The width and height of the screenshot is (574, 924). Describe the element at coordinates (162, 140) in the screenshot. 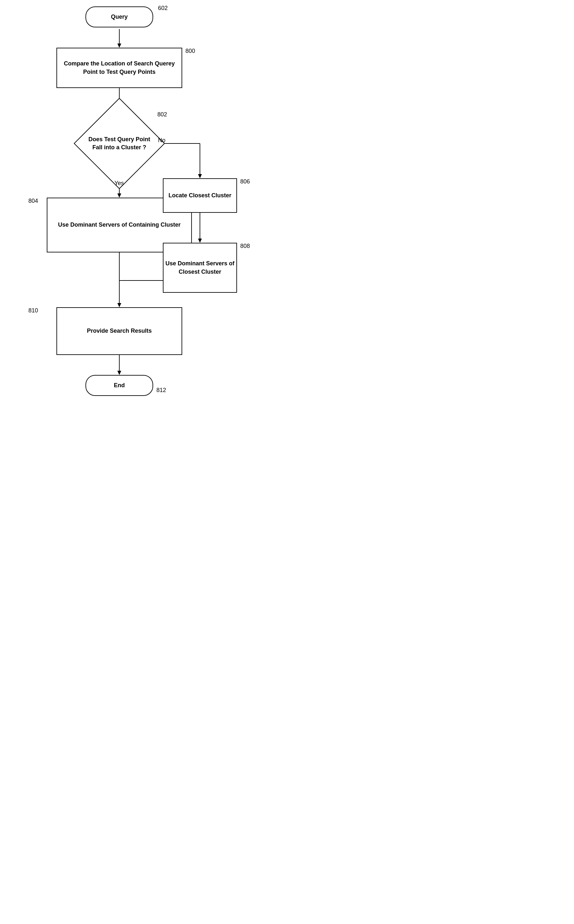

I see `no-label: No` at that location.